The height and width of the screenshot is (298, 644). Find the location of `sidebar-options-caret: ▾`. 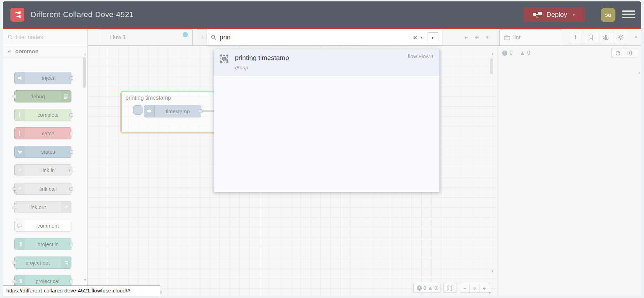

sidebar-options-caret: ▾ is located at coordinates (636, 37).